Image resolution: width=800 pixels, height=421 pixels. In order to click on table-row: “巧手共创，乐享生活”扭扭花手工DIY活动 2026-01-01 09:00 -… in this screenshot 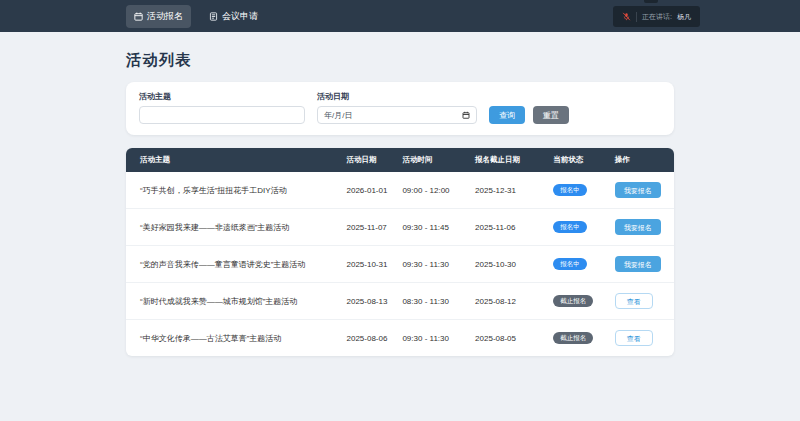, I will do `click(400, 190)`.